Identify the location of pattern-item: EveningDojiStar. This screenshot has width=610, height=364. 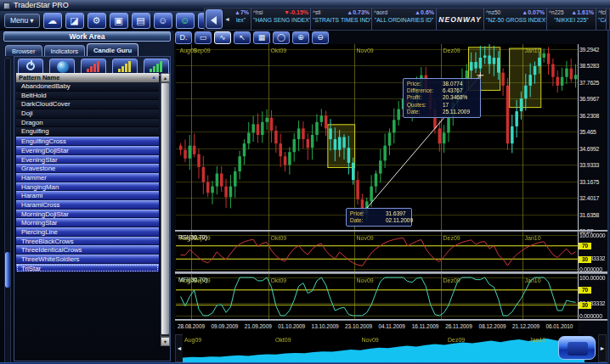
(88, 151).